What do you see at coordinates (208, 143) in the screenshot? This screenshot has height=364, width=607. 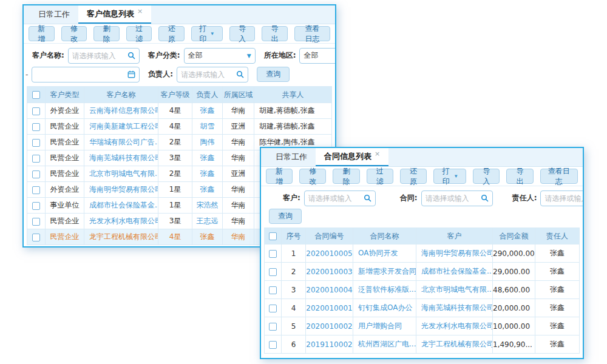 I see `cell-link: 陶伟` at bounding box center [208, 143].